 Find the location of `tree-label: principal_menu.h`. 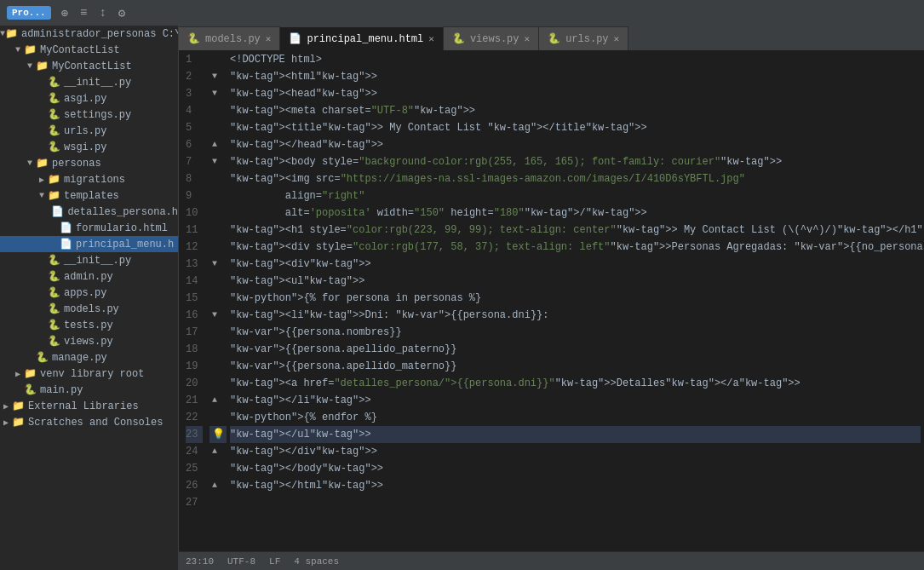

tree-label: principal_menu.h is located at coordinates (124, 245).